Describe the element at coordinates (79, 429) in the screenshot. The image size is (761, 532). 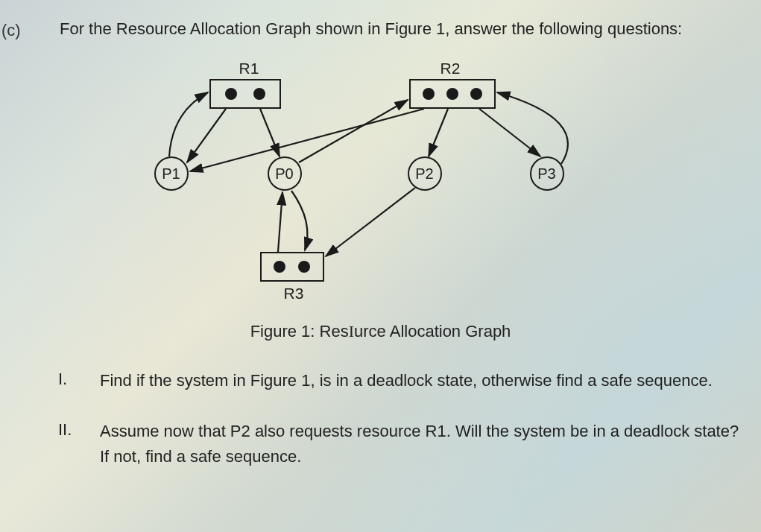
I see `question-number: II.` at that location.